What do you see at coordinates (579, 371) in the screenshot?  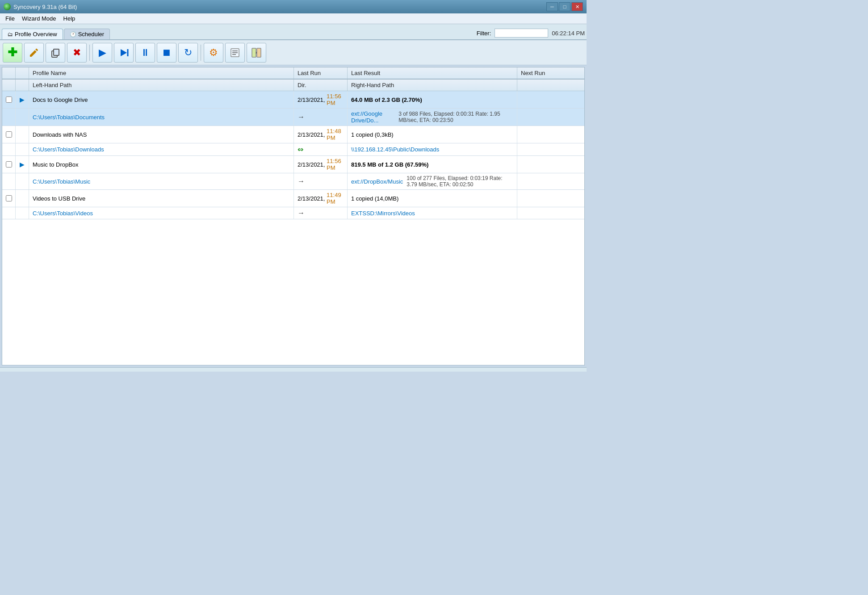 I see `resize-corner-icon: ⟋` at bounding box center [579, 371].